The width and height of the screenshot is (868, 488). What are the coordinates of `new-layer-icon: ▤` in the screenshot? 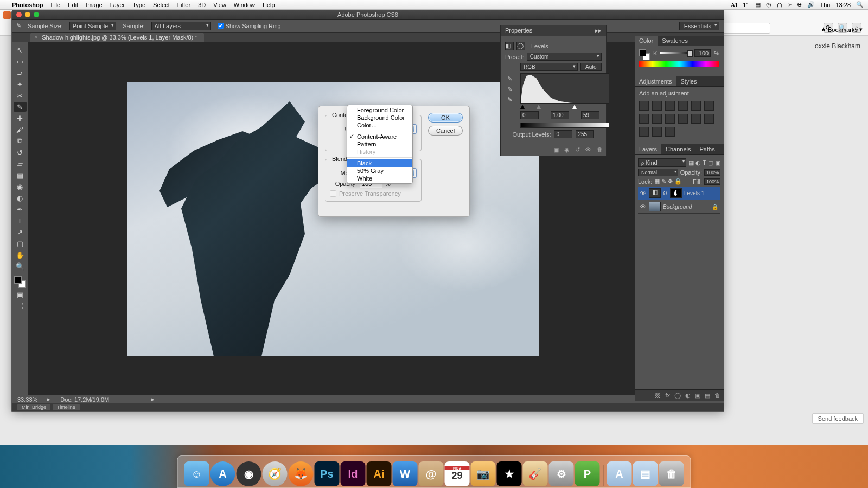 It's located at (707, 396).